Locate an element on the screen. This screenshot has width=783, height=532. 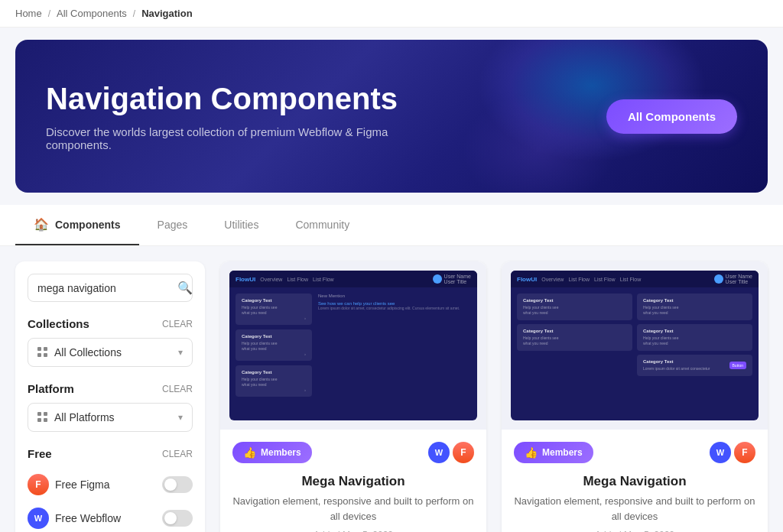
card-1-preview: FlowUI Overview List Flow List Flow User… is located at coordinates (353, 345).